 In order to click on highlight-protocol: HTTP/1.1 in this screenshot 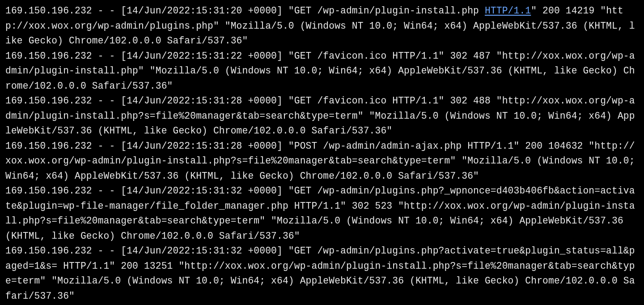, I will do `click(508, 11)`.